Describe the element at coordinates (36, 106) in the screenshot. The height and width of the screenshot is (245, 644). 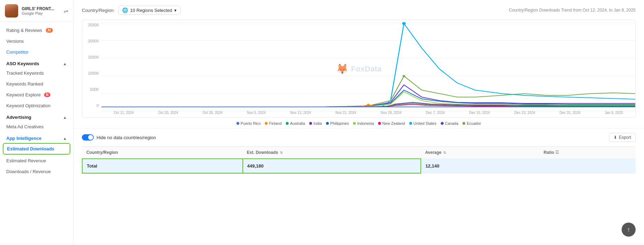
I see `sidebar-item-keyword-optimization: Keyword Optimization` at that location.